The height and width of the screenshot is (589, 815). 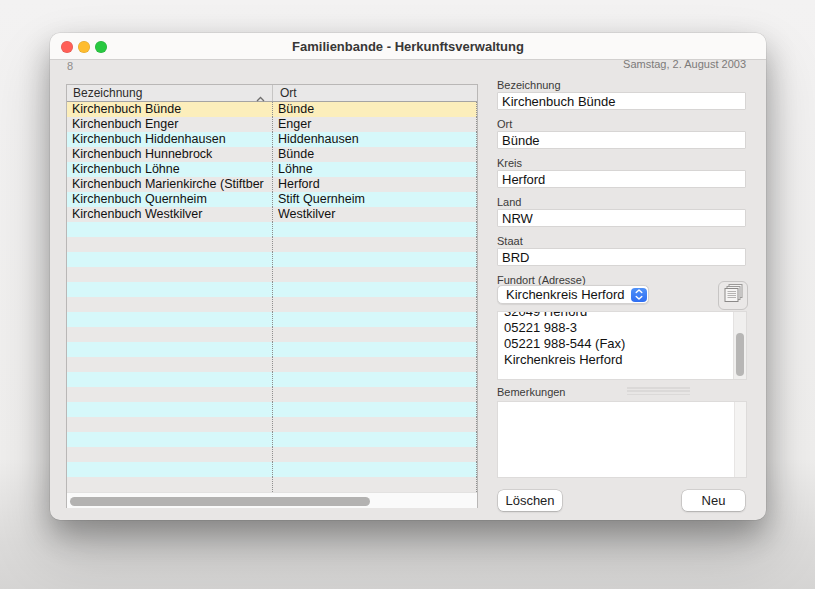 I want to click on label-ort: Ort, so click(x=504, y=124).